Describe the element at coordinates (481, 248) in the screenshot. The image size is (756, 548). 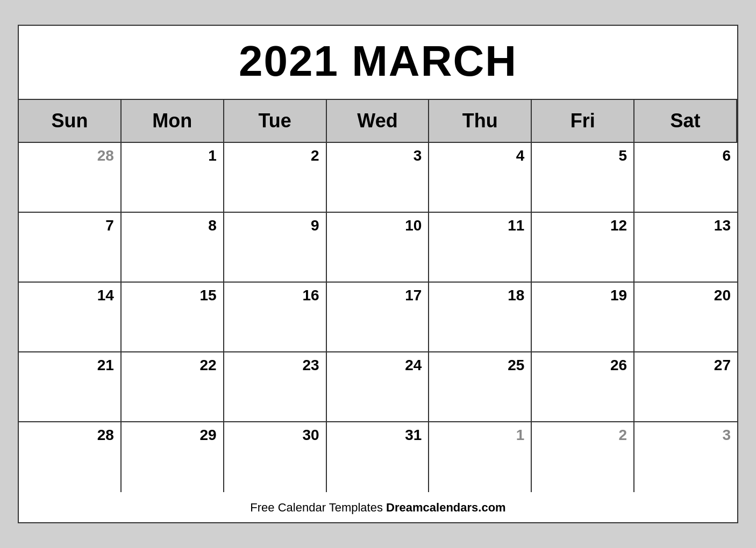
I see `day-cell: 11` at that location.